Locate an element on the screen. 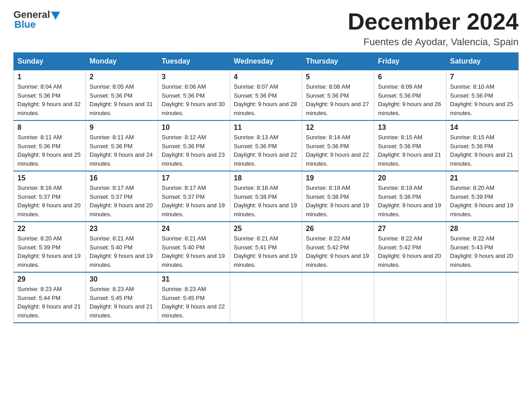 This screenshot has width=532, height=411. day-number: 22 is located at coordinates (50, 229).